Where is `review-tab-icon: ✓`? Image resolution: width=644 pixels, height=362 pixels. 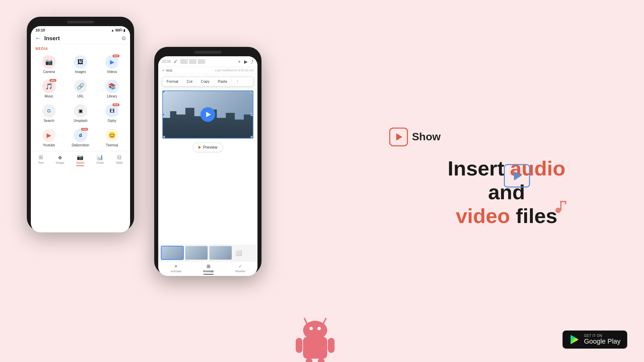 review-tab-icon: ✓ is located at coordinates (240, 266).